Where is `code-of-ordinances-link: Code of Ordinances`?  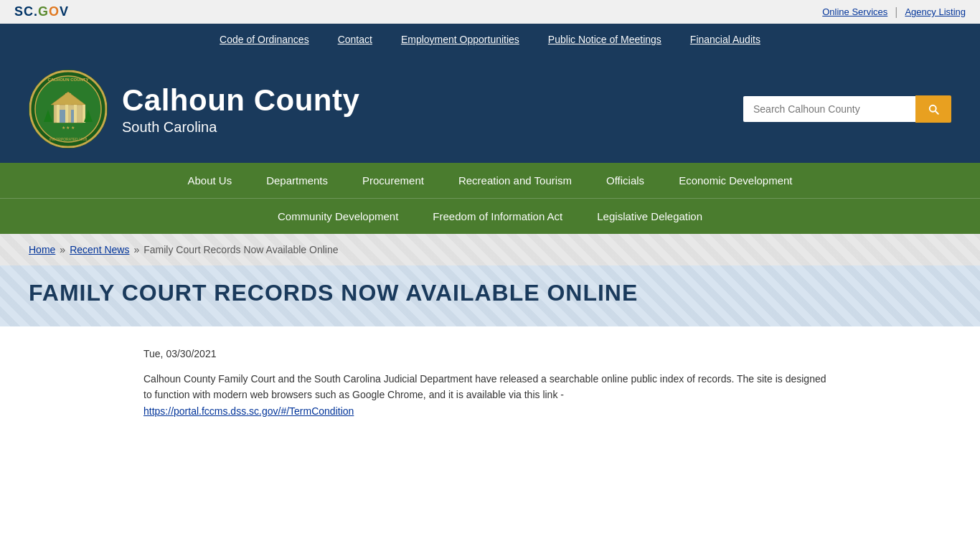
code-of-ordinances-link: Code of Ordinances is located at coordinates (264, 39).